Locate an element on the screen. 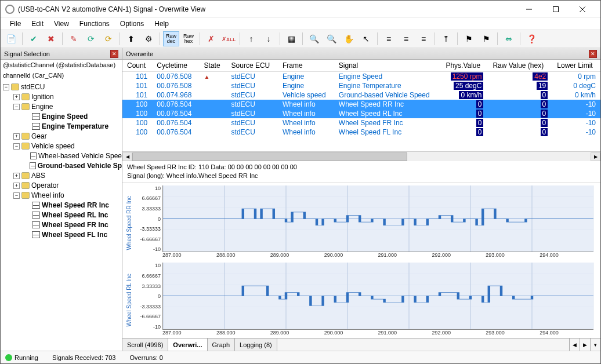 The width and height of the screenshot is (601, 364). tab-1: Overwri... is located at coordinates (188, 344).